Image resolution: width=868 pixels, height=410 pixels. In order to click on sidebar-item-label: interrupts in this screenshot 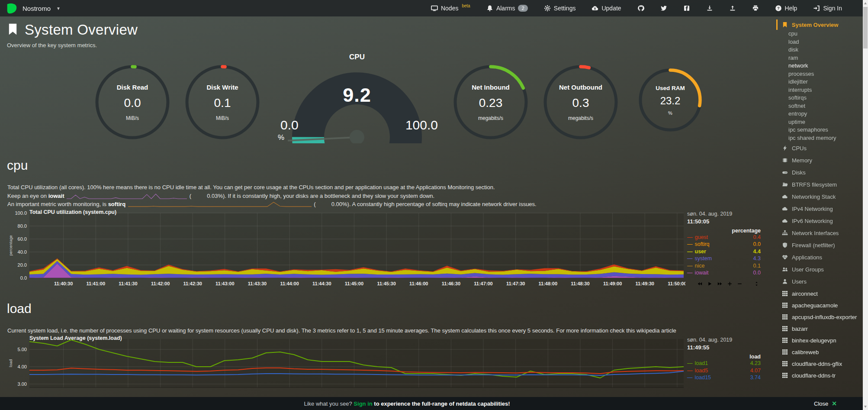, I will do `click(800, 90)`.